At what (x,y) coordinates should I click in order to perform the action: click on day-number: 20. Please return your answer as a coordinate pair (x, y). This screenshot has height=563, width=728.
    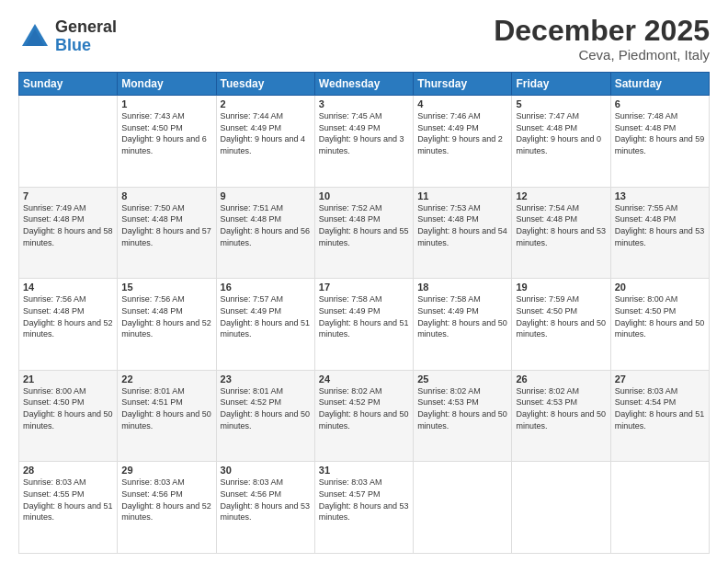
    Looking at the image, I should click on (660, 287).